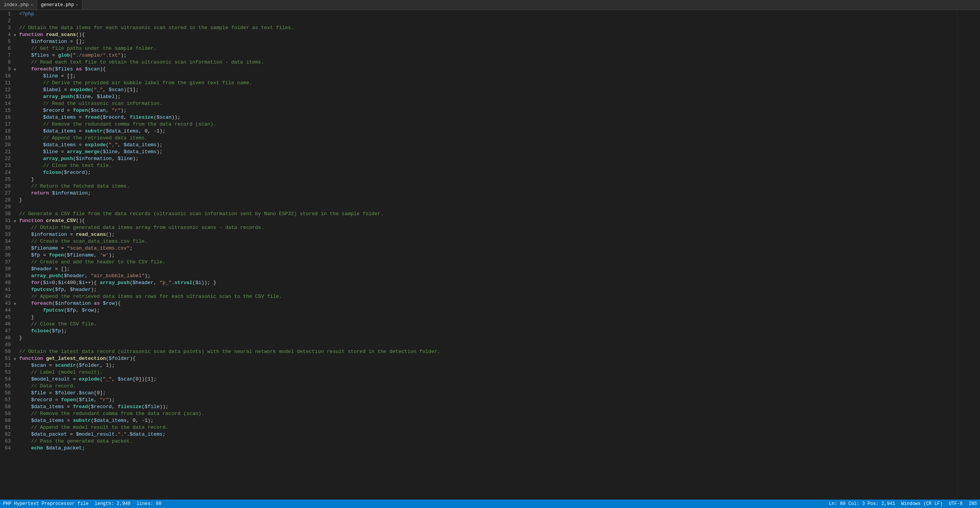 The width and height of the screenshot is (980, 508). Describe the element at coordinates (5, 434) in the screenshot. I see `line-number: 62` at that location.